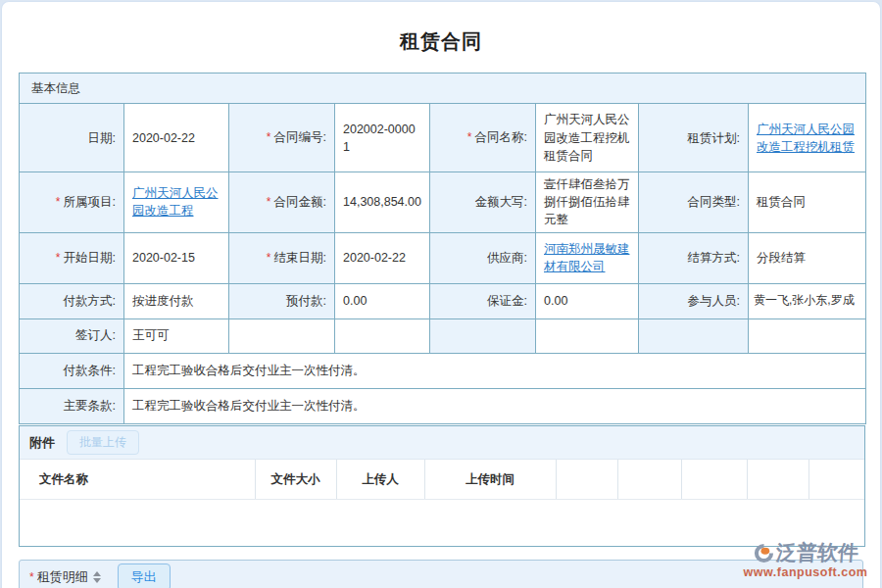 This screenshot has width=882, height=588. Describe the element at coordinates (443, 335) in the screenshot. I see `table-row: 签订人: 王可可` at that location.